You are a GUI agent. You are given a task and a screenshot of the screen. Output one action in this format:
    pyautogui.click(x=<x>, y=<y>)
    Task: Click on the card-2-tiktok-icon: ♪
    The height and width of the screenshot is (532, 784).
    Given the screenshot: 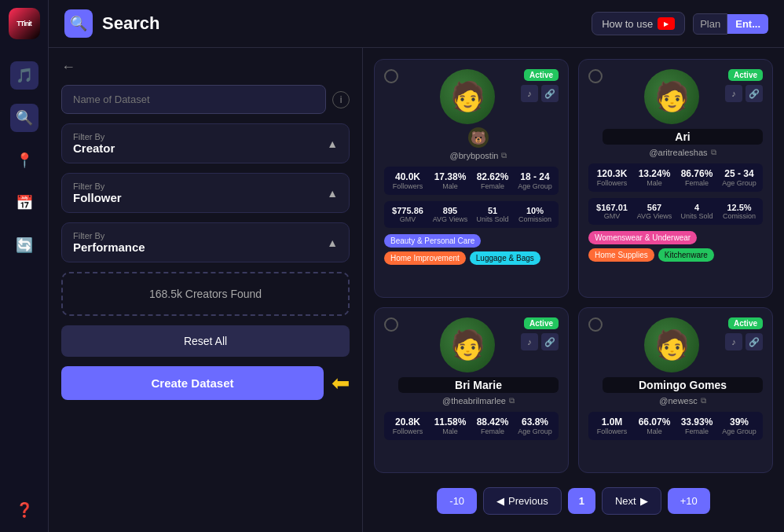 What is the action you would take?
    pyautogui.click(x=734, y=94)
    